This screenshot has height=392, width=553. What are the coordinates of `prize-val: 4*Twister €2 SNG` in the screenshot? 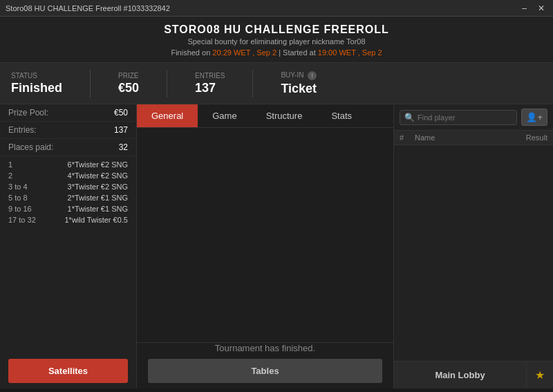 It's located at (98, 176).